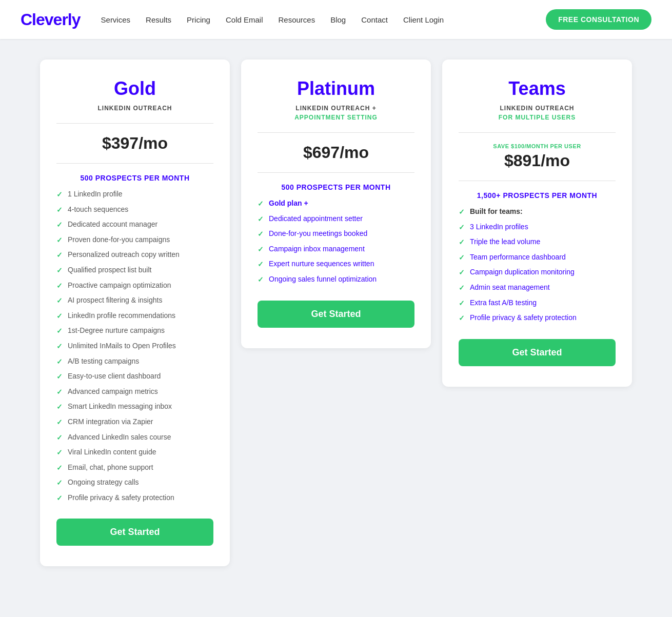  I want to click on teams-save-badge: SAVE $100/MONTH PER USER, so click(537, 146).